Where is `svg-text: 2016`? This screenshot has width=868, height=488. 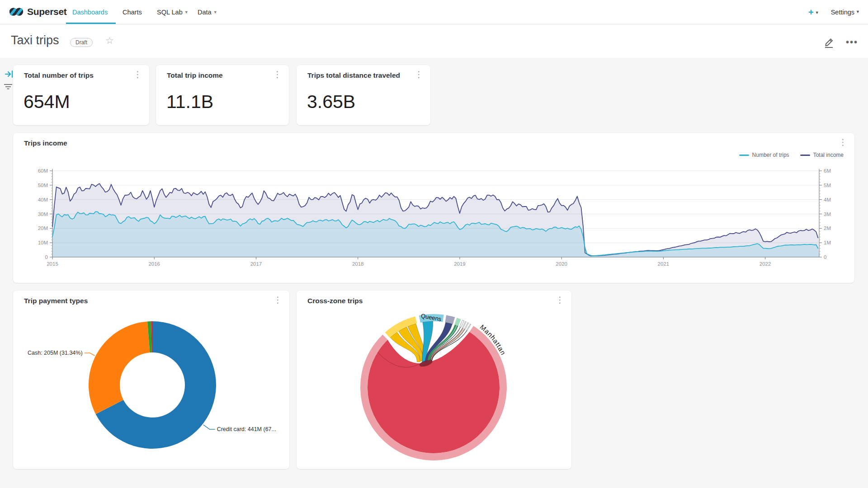 svg-text: 2016 is located at coordinates (154, 264).